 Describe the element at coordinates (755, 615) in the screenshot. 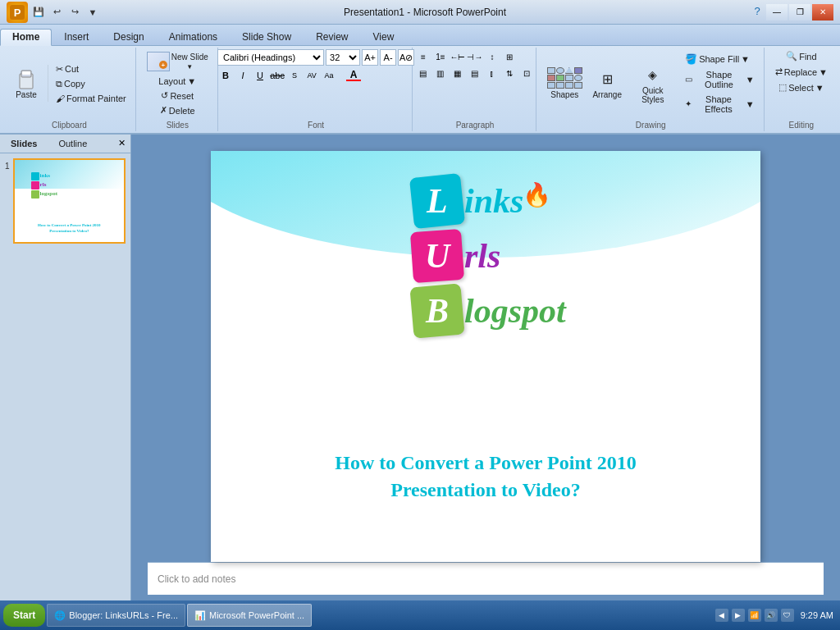

I see `tray-network-icon: 📶` at that location.